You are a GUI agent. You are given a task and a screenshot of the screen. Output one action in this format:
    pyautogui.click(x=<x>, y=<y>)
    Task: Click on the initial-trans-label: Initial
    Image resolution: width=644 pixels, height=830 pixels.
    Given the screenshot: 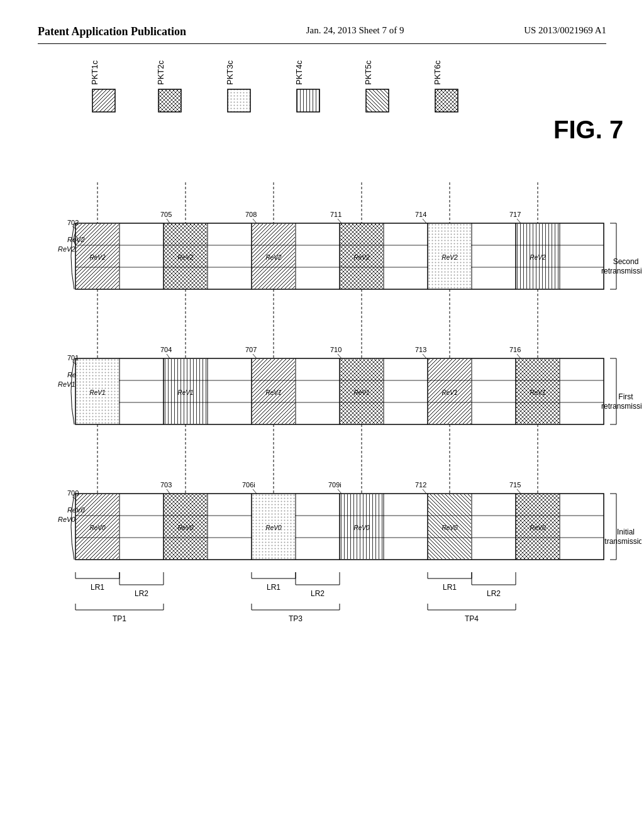 What is the action you would take?
    pyautogui.click(x=626, y=532)
    